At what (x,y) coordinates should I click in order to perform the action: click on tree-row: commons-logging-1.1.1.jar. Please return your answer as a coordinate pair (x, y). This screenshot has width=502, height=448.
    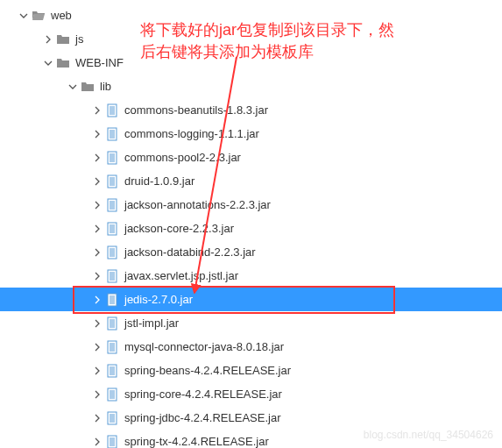
    Looking at the image, I should click on (251, 133).